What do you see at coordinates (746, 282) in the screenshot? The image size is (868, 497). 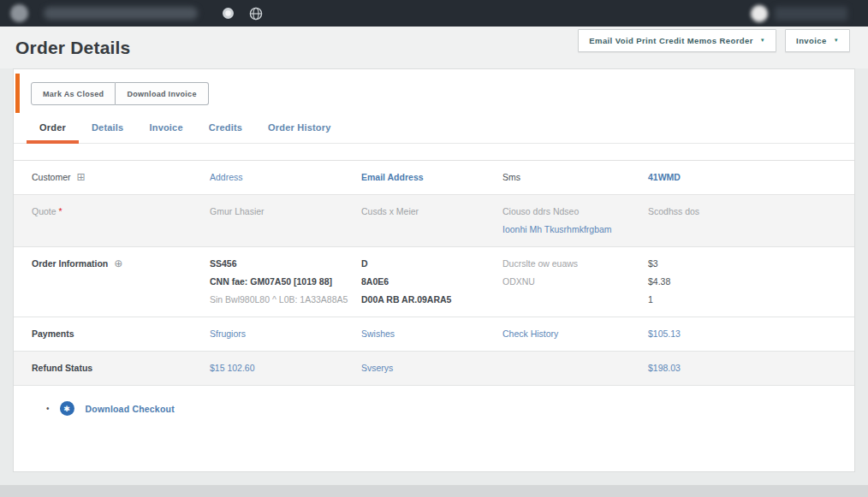 I see `table-cell: $3$4.381` at bounding box center [746, 282].